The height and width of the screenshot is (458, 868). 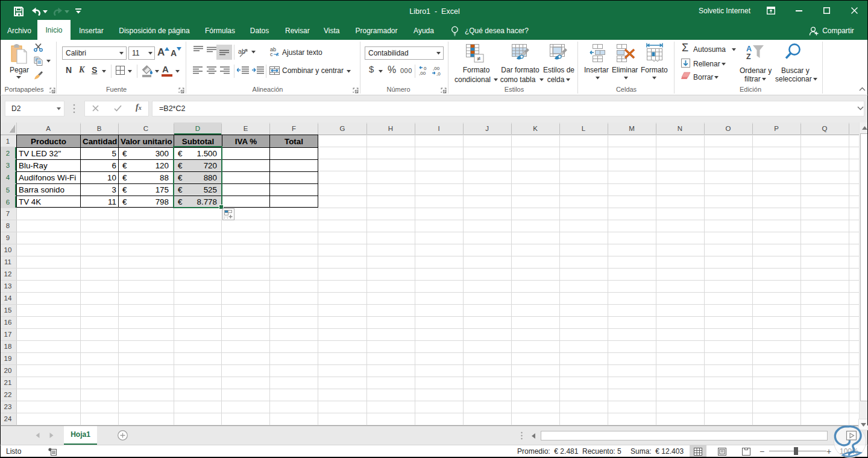 I want to click on svg-text: A, so click(x=749, y=49).